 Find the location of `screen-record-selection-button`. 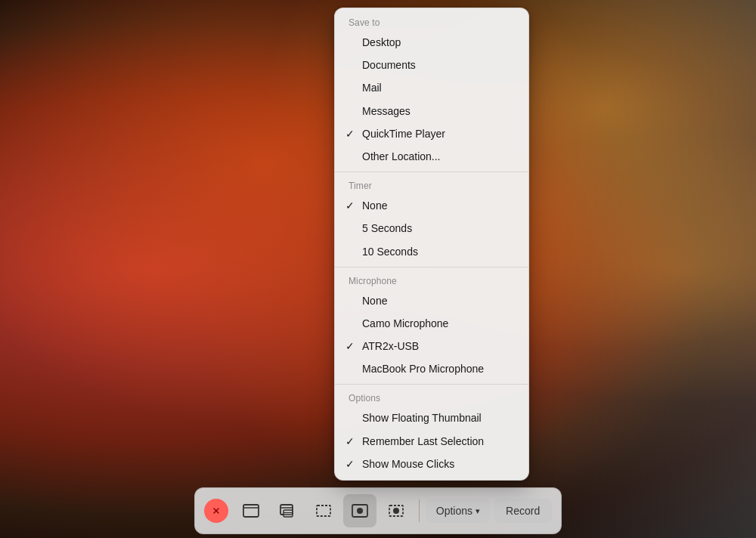

screen-record-selection-button is located at coordinates (396, 511).